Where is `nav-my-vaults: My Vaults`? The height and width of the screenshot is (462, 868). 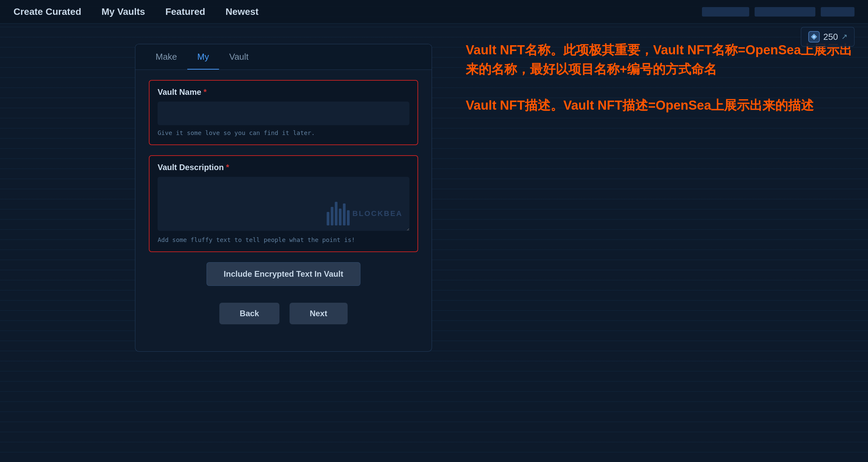
nav-my-vaults: My Vaults is located at coordinates (124, 12).